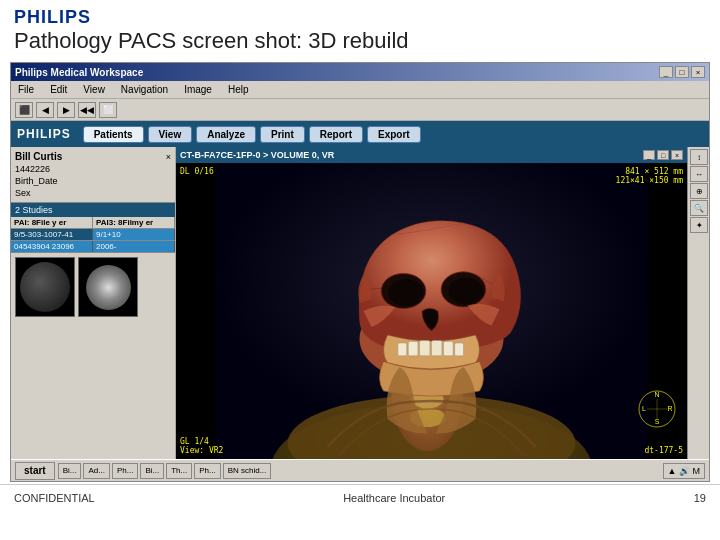 The image size is (720, 540). What do you see at coordinates (360, 41) in the screenshot?
I see `page-title: Pathology PACS screen shot: 3D rebuild` at bounding box center [360, 41].